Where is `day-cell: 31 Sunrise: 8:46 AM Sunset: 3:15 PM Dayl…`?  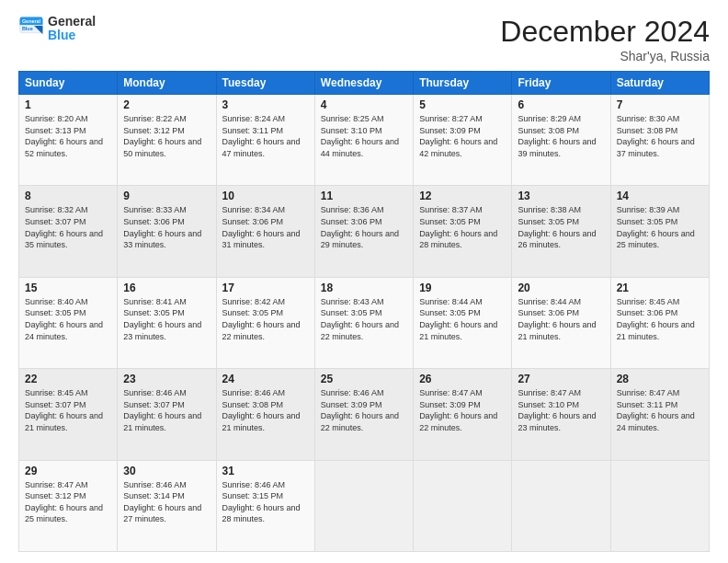
day-cell: 31 Sunrise: 8:46 AM Sunset: 3:15 PM Dayl… is located at coordinates (265, 506).